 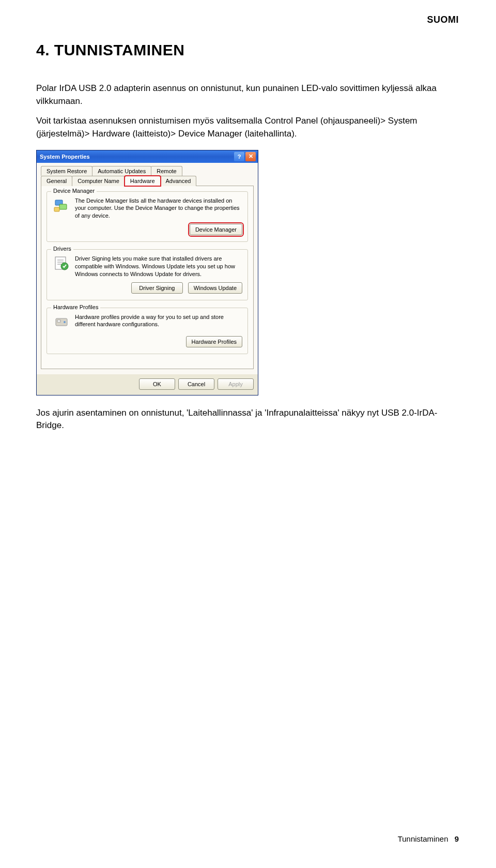 I want to click on language-tag: SUOMI, so click(x=443, y=20).